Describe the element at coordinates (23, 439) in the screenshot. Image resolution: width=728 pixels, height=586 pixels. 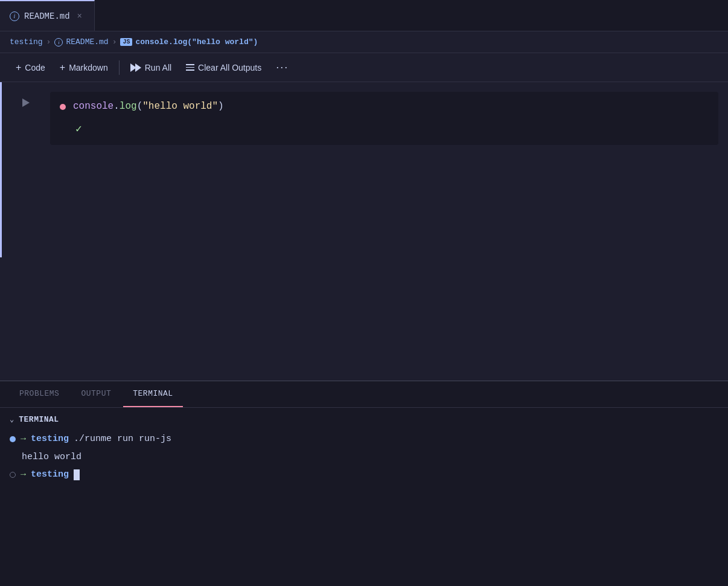
I see `terminal-arrow-1: →` at that location.